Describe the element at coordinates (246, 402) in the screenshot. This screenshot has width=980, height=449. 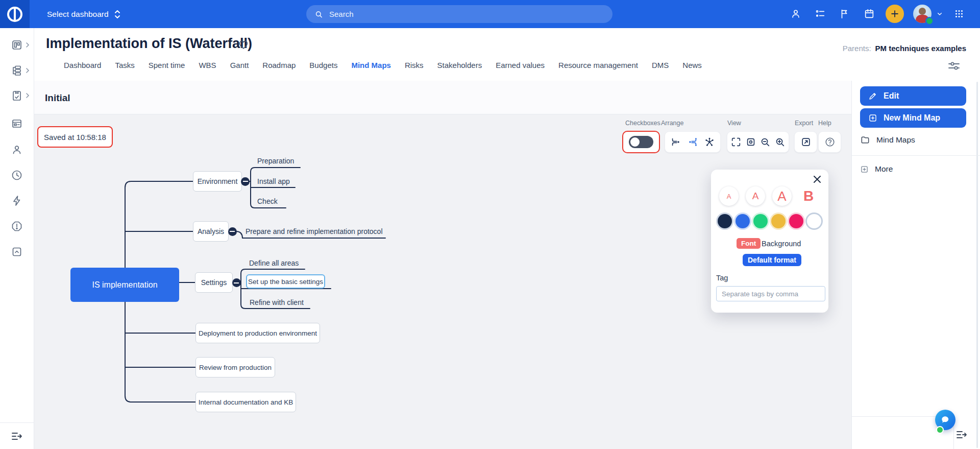
I see `mindmap-branch-node: Internal documentation and KB` at that location.